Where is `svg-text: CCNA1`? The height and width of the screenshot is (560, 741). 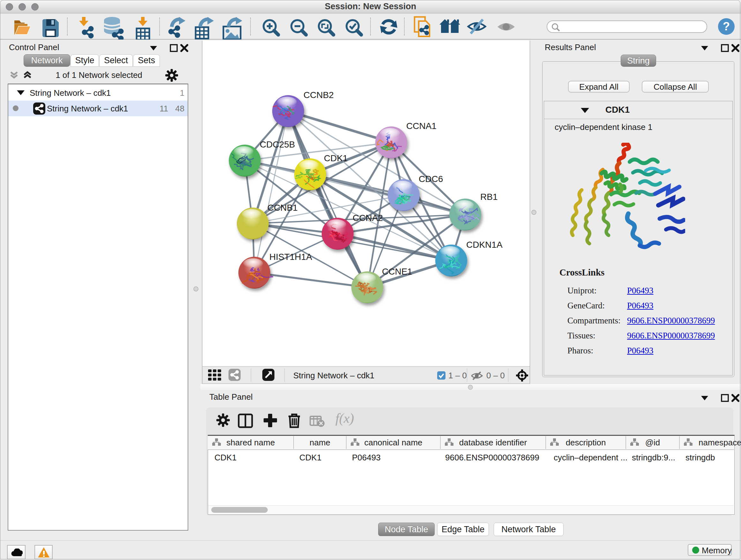
svg-text: CCNA1 is located at coordinates (421, 126).